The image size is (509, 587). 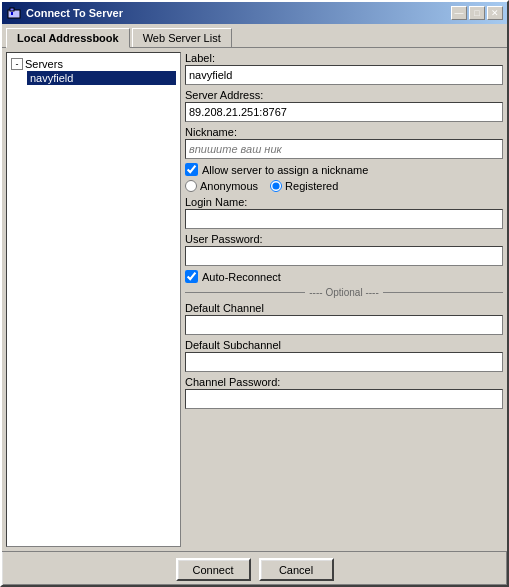 I want to click on window-title: Connect To Server, so click(x=238, y=13).